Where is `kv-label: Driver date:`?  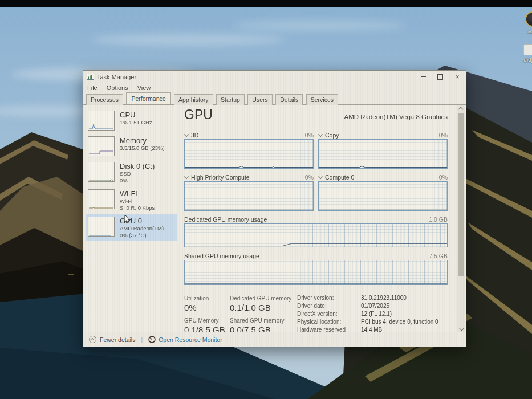 kv-label: Driver date: is located at coordinates (329, 306).